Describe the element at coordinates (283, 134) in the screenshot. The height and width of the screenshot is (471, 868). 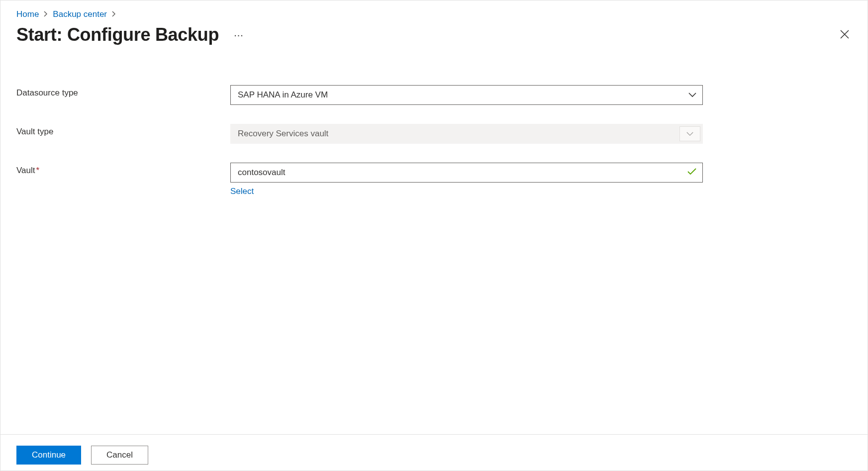
I see `vault-type-value: Recovery Services vault` at that location.